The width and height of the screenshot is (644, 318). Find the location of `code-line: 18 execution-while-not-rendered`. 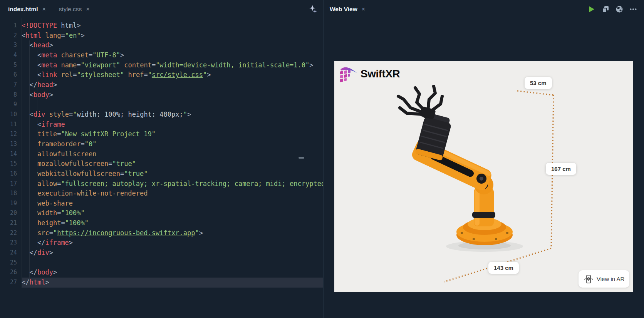

code-line: 18 execution-while-not-rendered is located at coordinates (162, 194).